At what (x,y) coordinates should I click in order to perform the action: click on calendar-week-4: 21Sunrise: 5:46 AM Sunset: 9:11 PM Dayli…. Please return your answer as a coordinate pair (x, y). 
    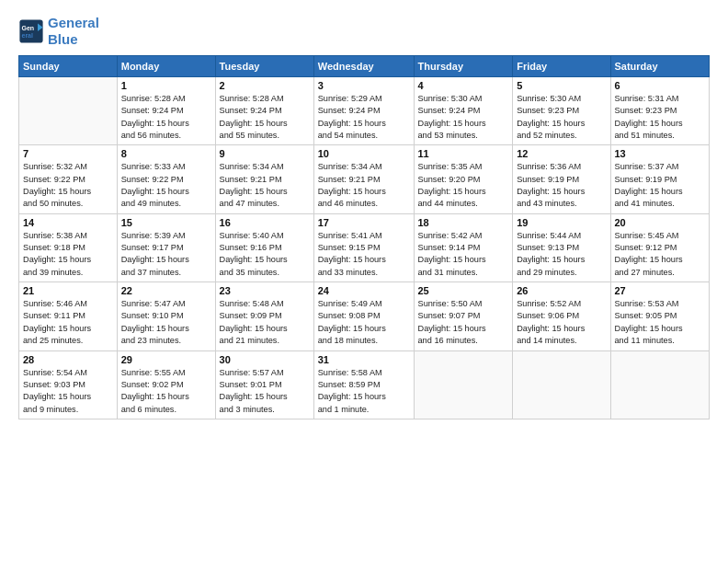
    Looking at the image, I should click on (364, 316).